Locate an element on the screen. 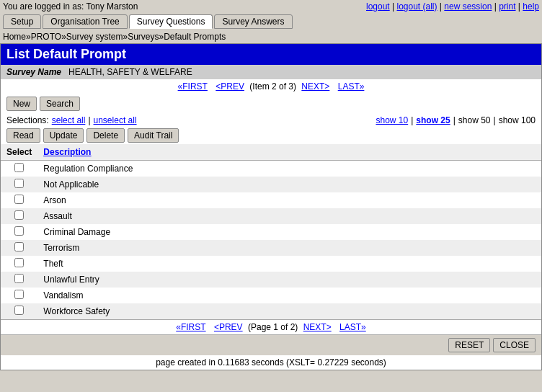 Image resolution: width=542 pixels, height=392 pixels. show-50-text: show 50 is located at coordinates (474, 120).